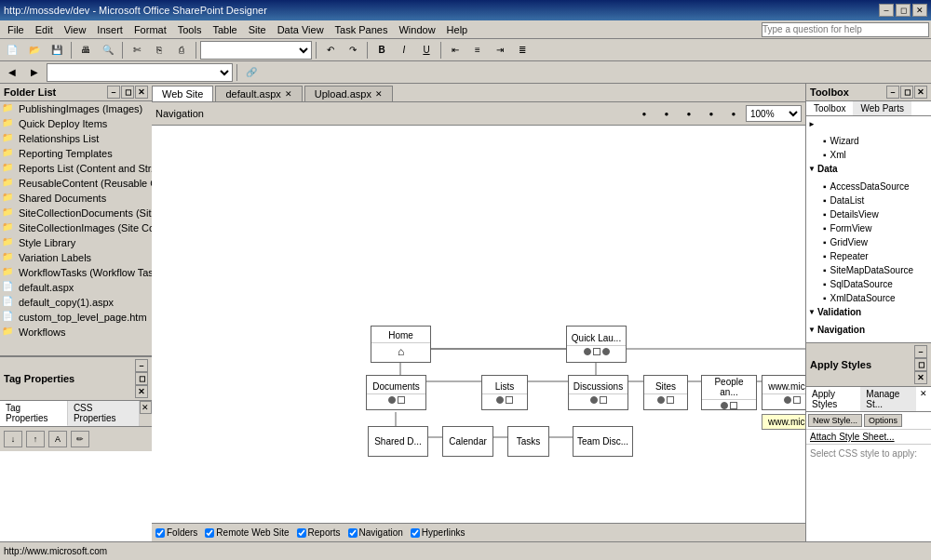 This screenshot has height=560, width=931. What do you see at coordinates (869, 154) in the screenshot?
I see `toolbox-item-xml: ▪ Xml` at bounding box center [869, 154].